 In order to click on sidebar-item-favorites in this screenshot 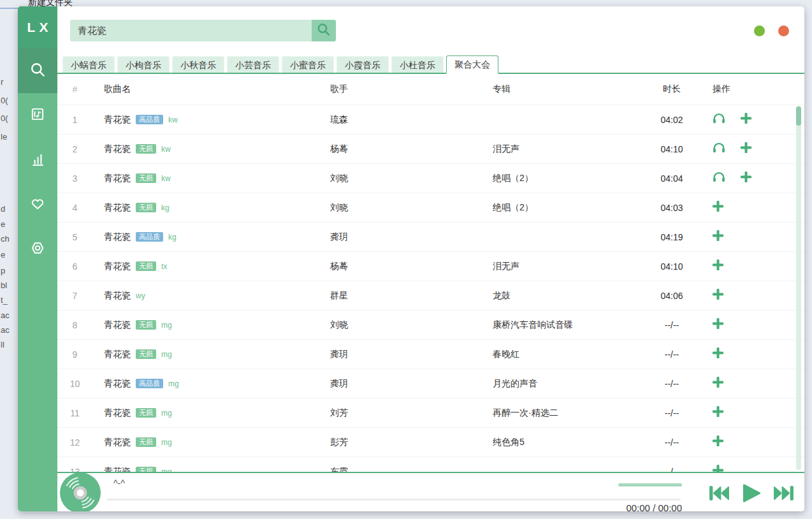, I will do `click(38, 205)`.